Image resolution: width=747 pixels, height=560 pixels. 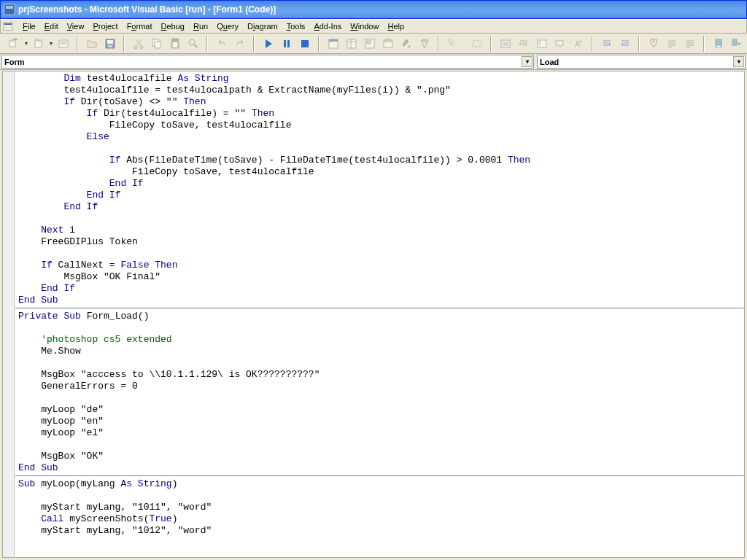 I want to click on redo-button, so click(x=239, y=44).